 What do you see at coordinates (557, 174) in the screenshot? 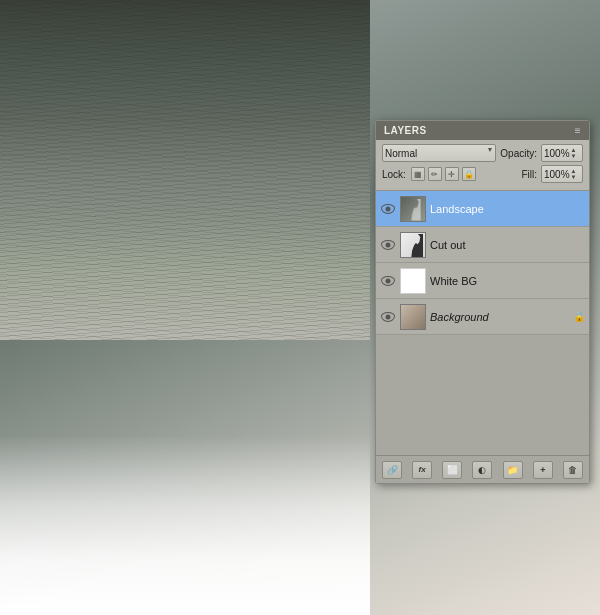
I see `fill-value: 100%` at bounding box center [557, 174].